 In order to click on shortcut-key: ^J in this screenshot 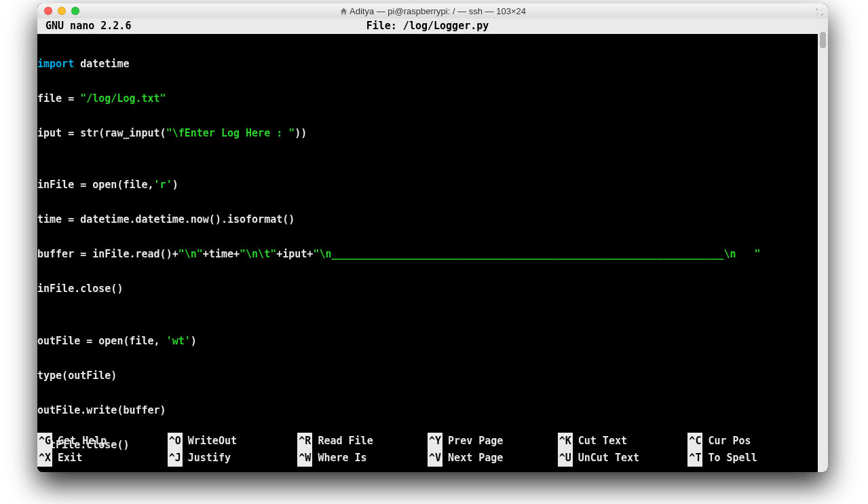, I will do `click(175, 458)`.